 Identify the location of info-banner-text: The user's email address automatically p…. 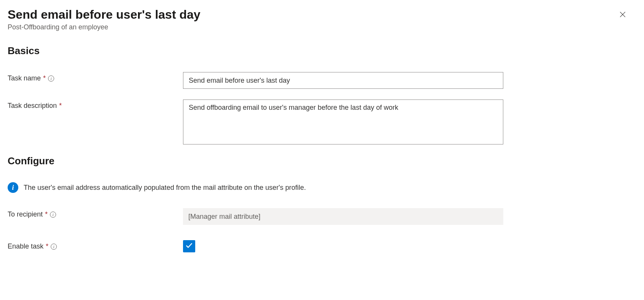
(165, 188).